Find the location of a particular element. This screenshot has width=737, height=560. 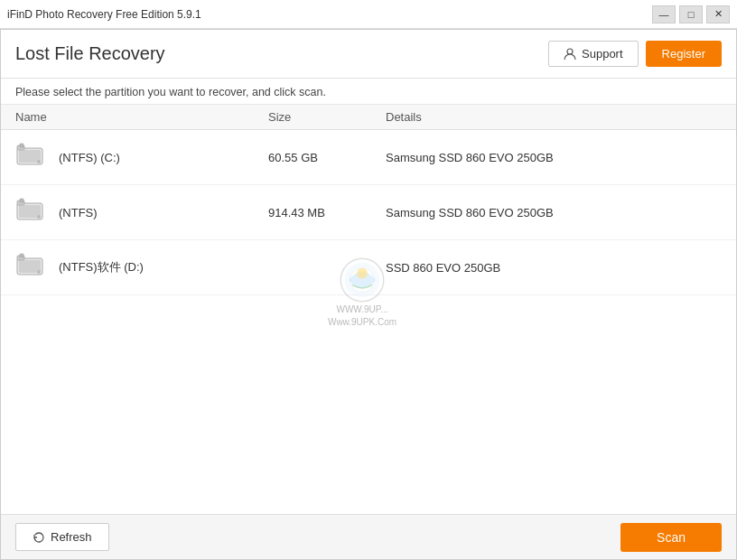

drive-name-cell: (NTFS)软件 (D:) is located at coordinates (142, 267).